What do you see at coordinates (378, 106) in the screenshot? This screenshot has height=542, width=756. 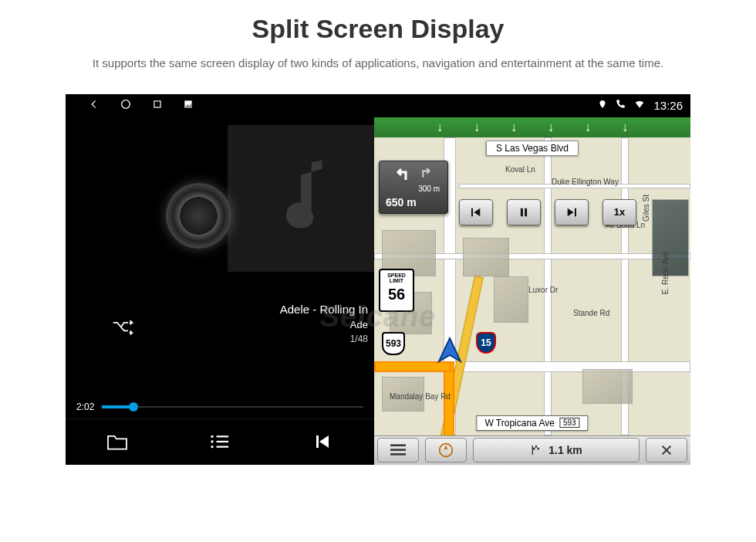 I see `android-statusbar: 13:26` at bounding box center [378, 106].